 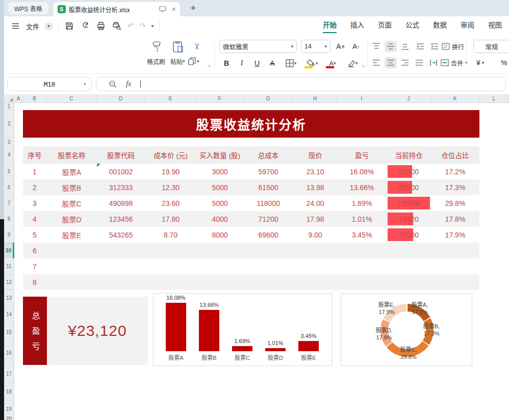 I want to click on strikethrough-button: A, so click(x=272, y=63).